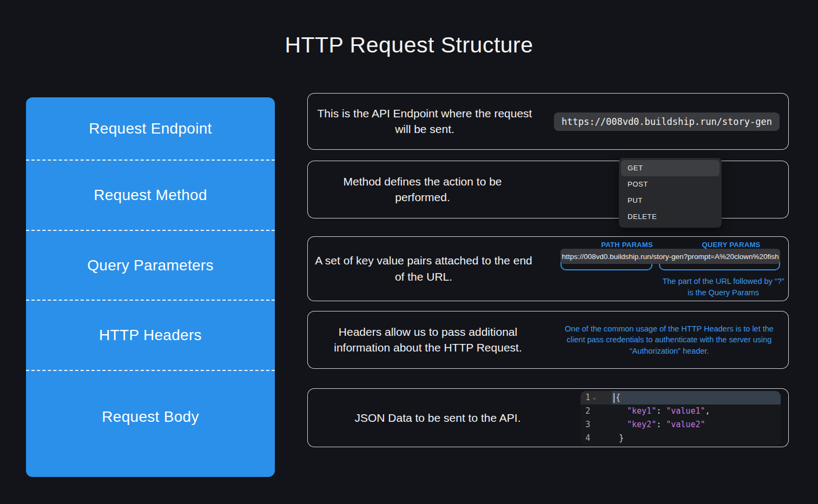  I want to click on sidebar-item-label: Query Parameters, so click(150, 266).